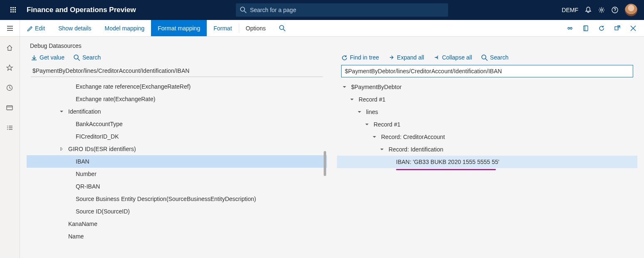  Describe the element at coordinates (342, 10) in the screenshot. I see `global-search` at that location.